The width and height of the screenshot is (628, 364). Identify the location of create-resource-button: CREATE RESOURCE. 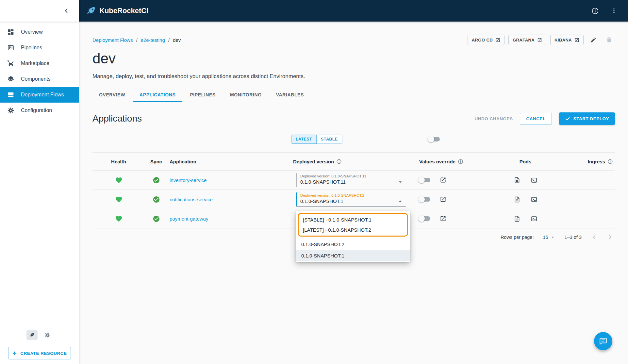
(40, 353).